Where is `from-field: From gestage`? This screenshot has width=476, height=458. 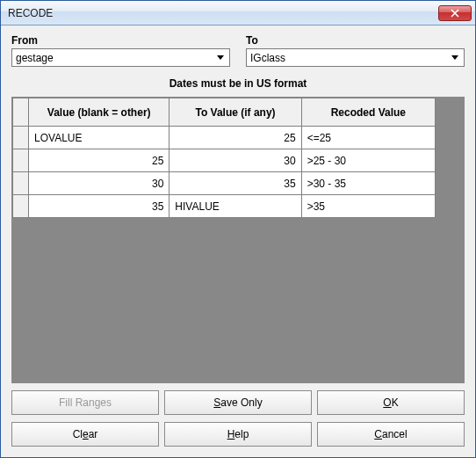 from-field: From gestage is located at coordinates (121, 51).